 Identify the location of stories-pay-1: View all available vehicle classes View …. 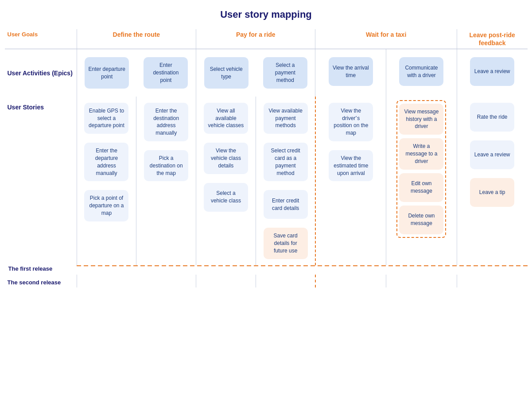
(226, 181).